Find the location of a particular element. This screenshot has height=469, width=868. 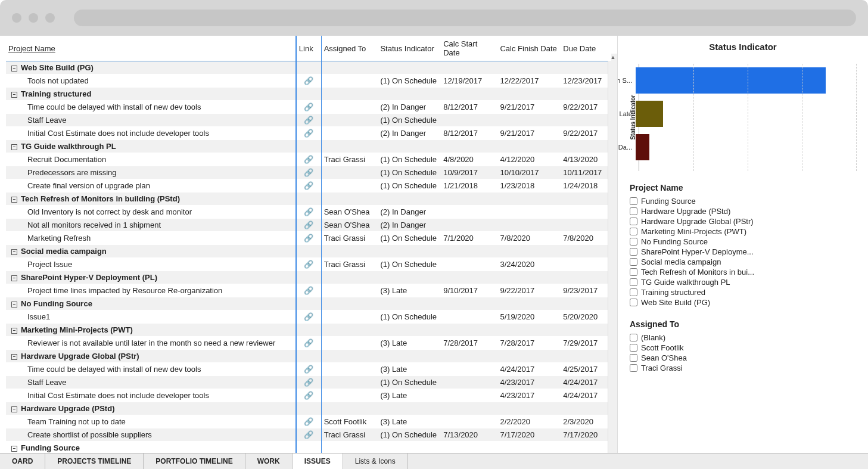

tab-work: WORK is located at coordinates (269, 461).